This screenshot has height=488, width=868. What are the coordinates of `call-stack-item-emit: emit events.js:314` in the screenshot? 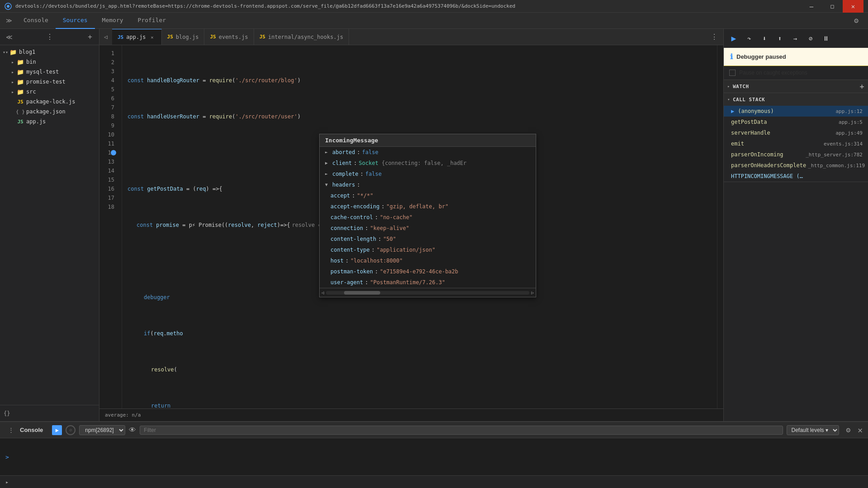 It's located at (796, 144).